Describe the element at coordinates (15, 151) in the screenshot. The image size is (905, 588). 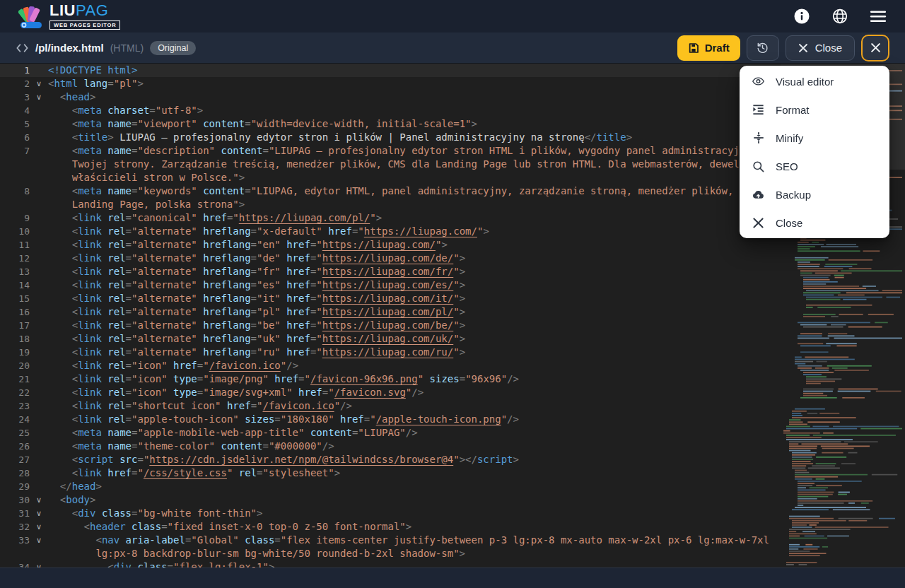
I see `line-number: 7` at that location.